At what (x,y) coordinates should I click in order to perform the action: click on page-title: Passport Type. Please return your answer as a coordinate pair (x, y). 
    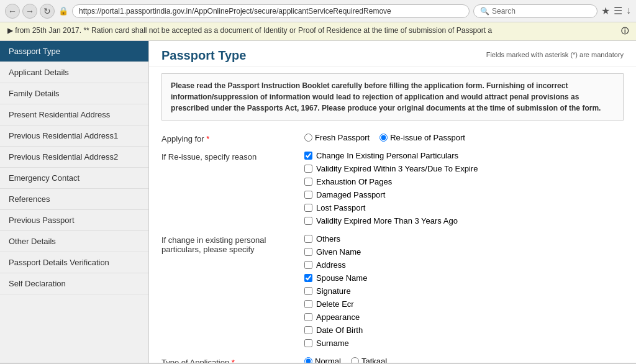
    Looking at the image, I should click on (204, 56).